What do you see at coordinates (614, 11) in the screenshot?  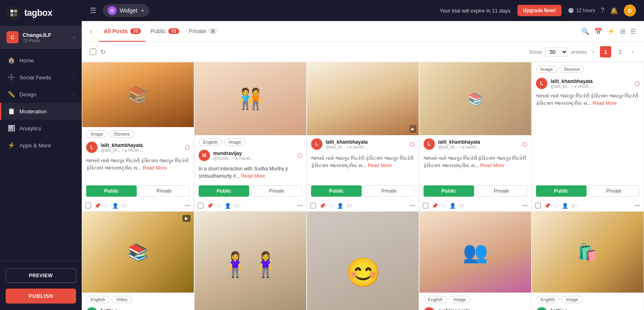 I see `notification-icon: 🔔` at bounding box center [614, 11].